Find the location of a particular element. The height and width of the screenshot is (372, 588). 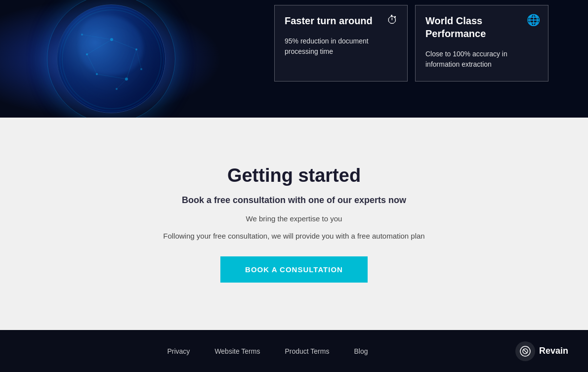

footer-link-website-terms: Website Terms is located at coordinates (237, 351).